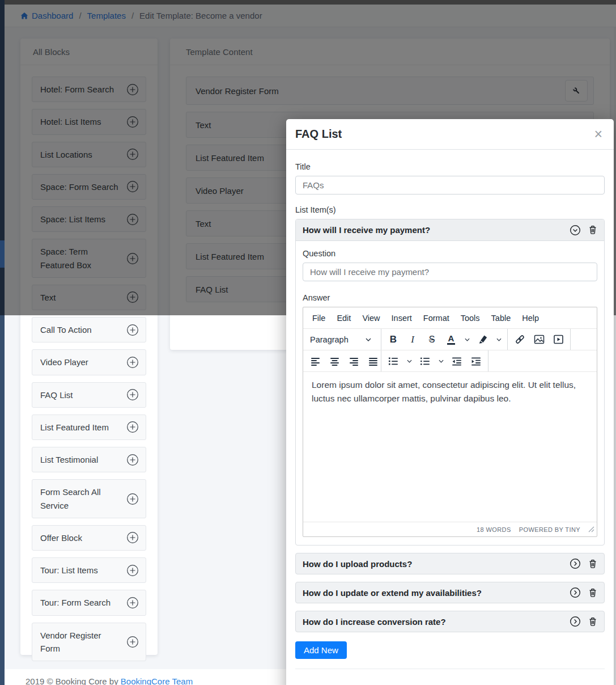 This screenshot has height=685, width=616. I want to click on block-item-label: Vendor Register Form, so click(83, 642).